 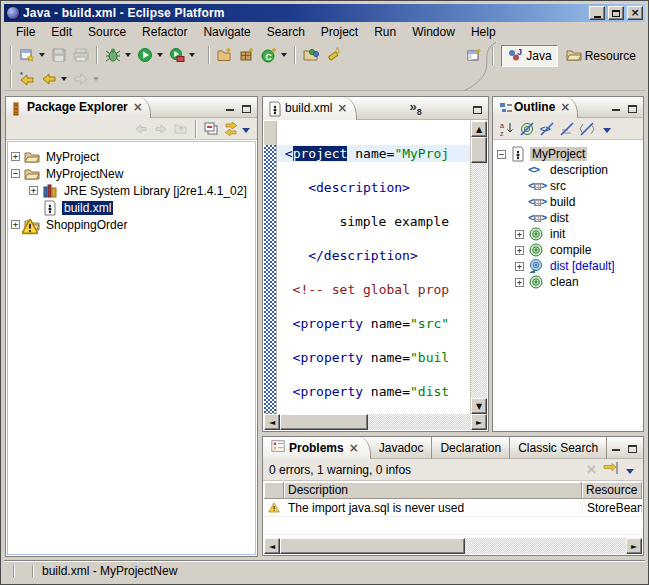 What do you see at coordinates (611, 470) in the screenshot?
I see `filter-icon` at bounding box center [611, 470].